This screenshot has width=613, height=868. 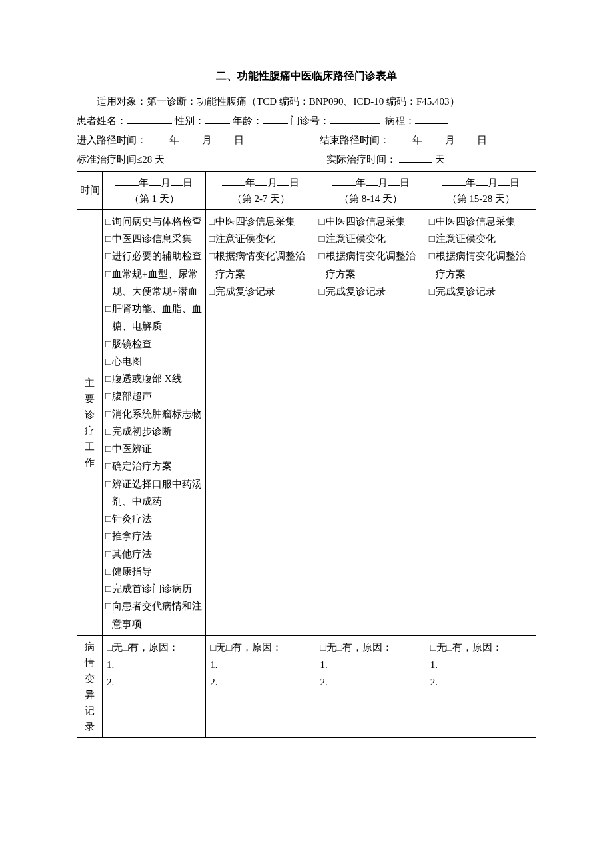 What do you see at coordinates (275, 119) in the screenshot?
I see `patient-age-blank` at bounding box center [275, 119].